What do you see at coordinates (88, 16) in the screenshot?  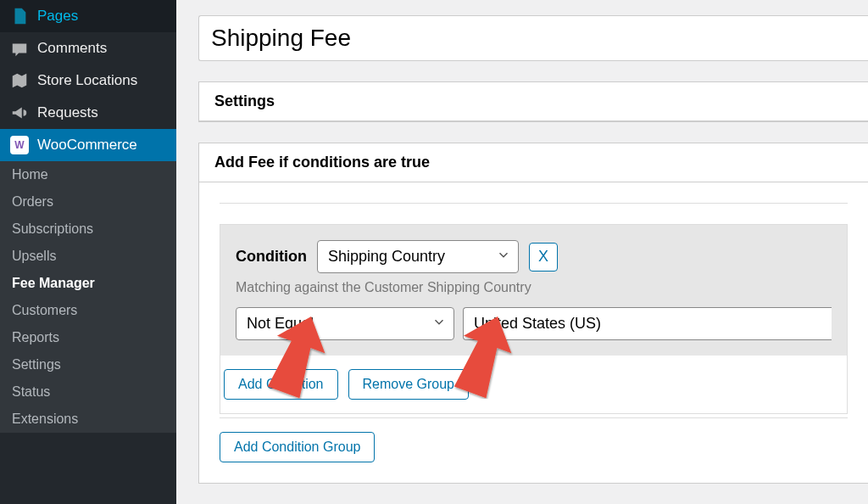 I see `sidebar-item-pages: Pages` at bounding box center [88, 16].